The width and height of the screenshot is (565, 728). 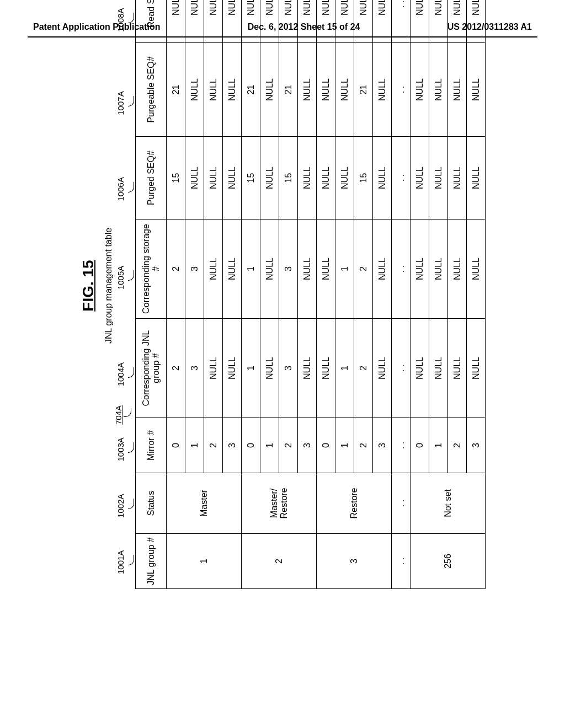 I want to click on table-row: 256Not set0NULLNULLNULLNULLNULL, so click(x=420, y=295).